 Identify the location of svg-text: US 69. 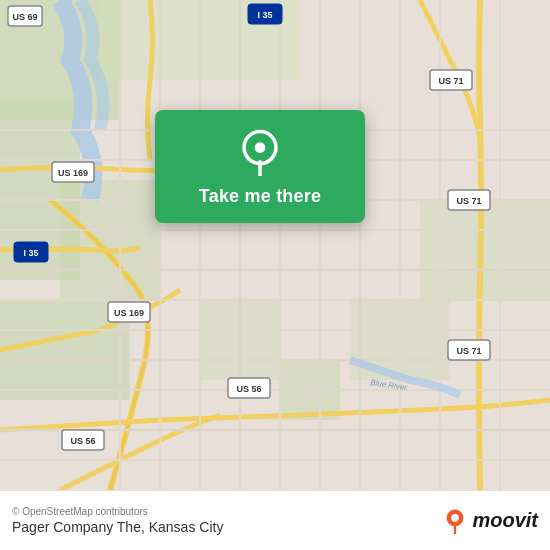
(24, 17).